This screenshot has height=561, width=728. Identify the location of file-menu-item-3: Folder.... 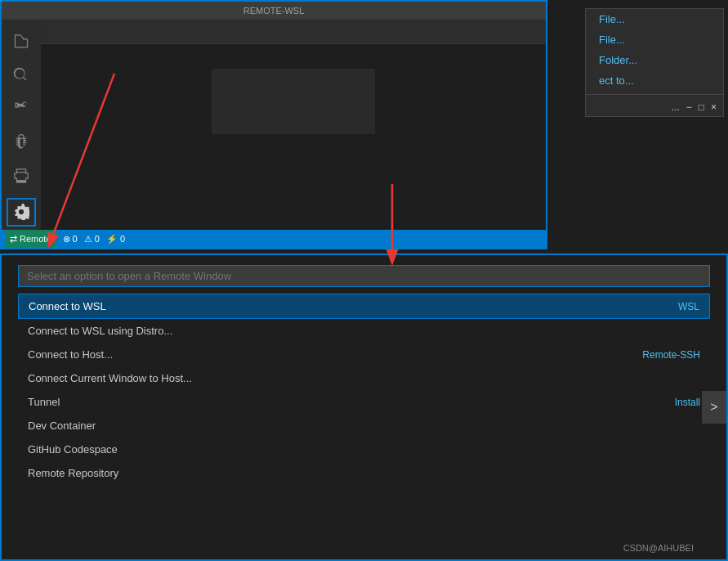
(654, 61).